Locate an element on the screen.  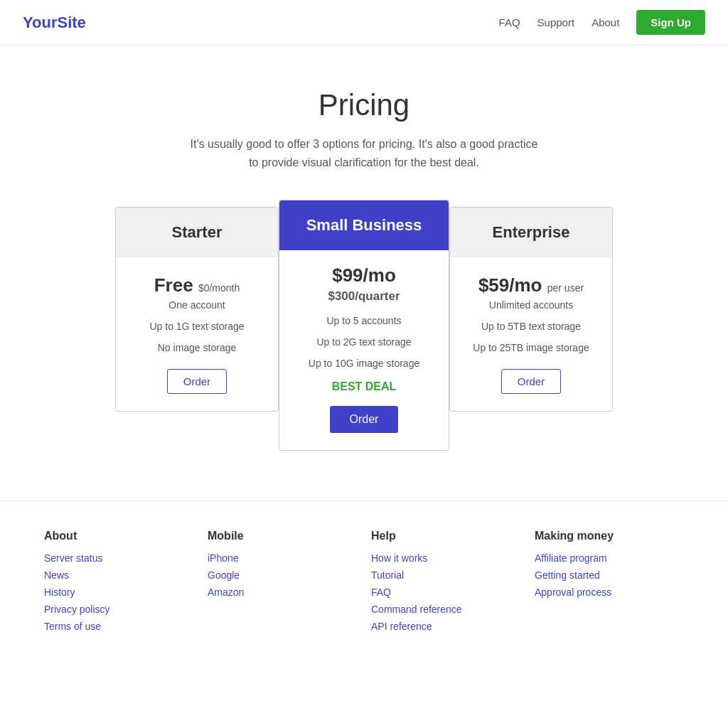
footer-col-about: About Server status News History Privacy… is located at coordinates (119, 584).